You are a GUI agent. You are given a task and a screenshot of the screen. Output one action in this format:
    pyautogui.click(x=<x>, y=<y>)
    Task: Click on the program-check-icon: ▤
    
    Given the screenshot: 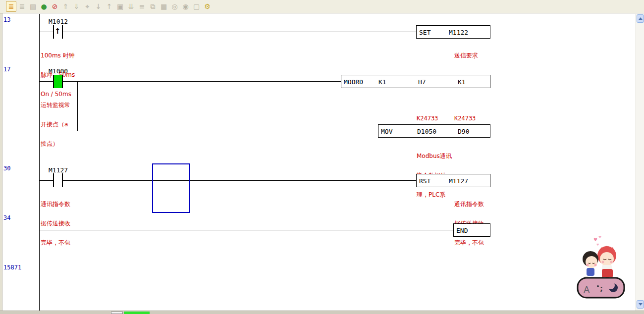 What is the action you would take?
    pyautogui.click(x=33, y=6)
    